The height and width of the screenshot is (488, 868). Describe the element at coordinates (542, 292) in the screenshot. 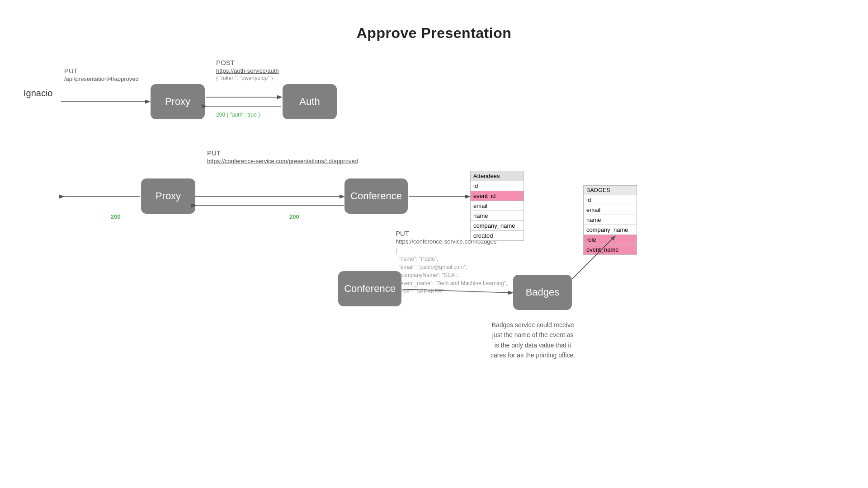

I see `box-badges: Badges` at that location.